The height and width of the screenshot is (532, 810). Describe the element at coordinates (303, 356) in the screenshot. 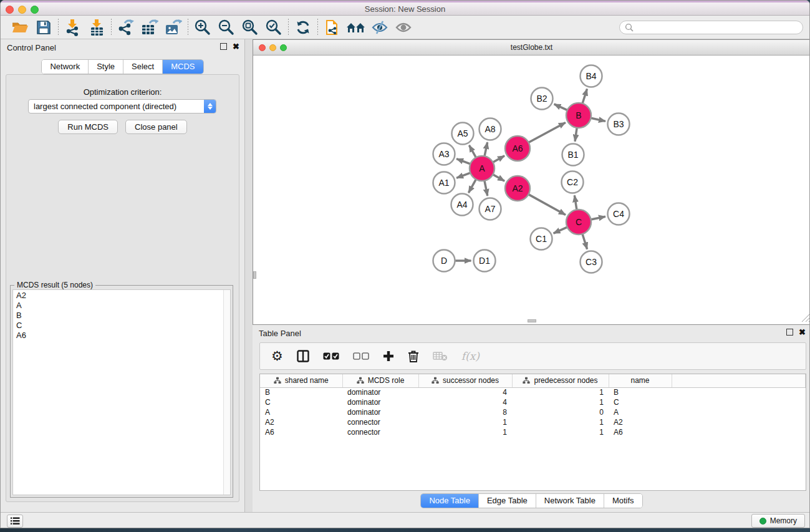

I see `show-columns-button` at that location.